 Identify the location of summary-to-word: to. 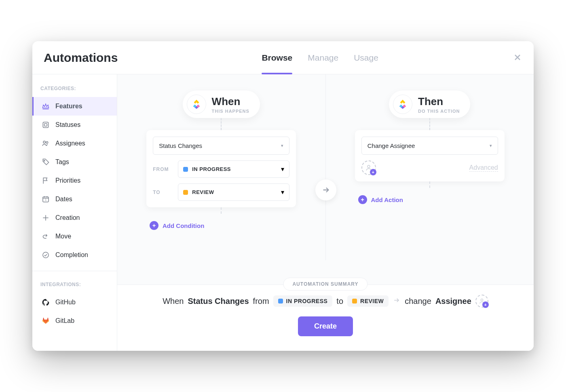
(340, 301).